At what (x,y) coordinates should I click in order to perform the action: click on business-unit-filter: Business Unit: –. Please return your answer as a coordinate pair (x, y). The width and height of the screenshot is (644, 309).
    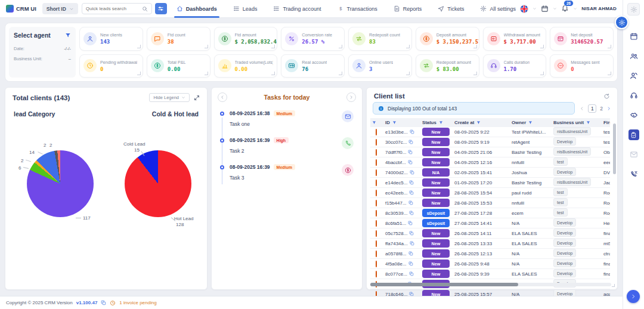
    Looking at the image, I should click on (42, 58).